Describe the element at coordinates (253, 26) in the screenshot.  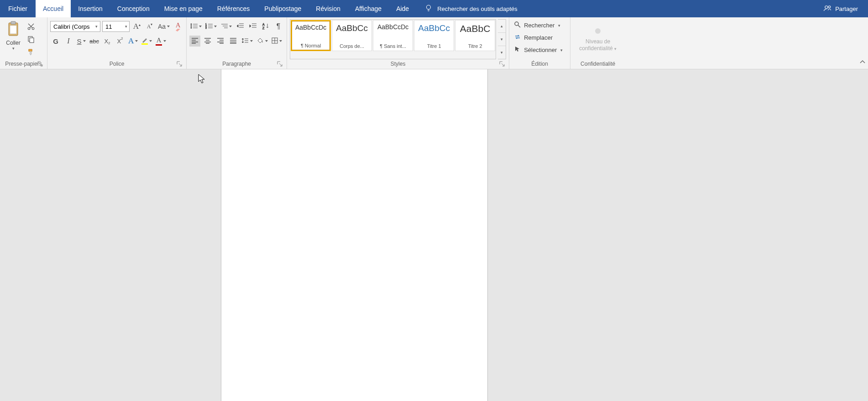
I see `increase-indent-button` at that location.